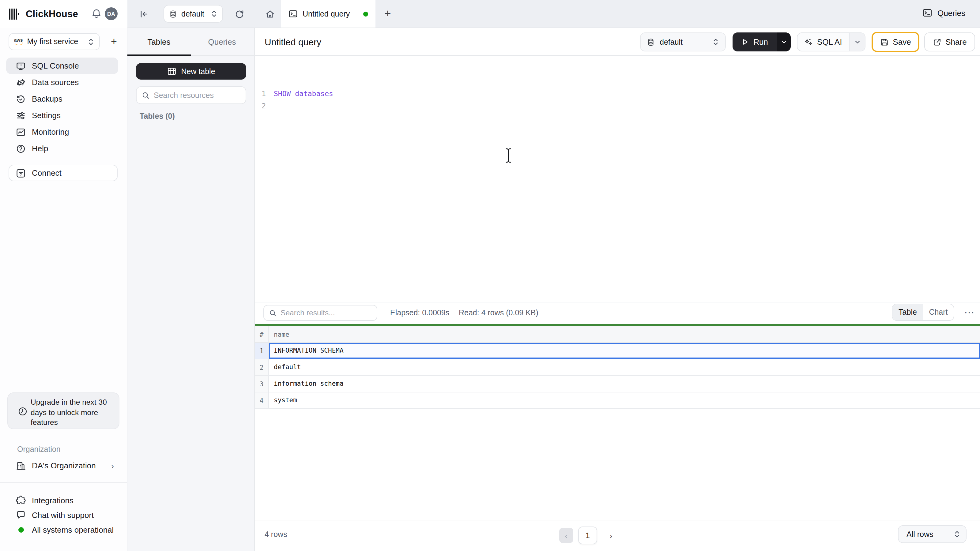 This screenshot has height=551, width=980. Describe the element at coordinates (64, 465) in the screenshot. I see `organization-item: DA's Organization ›` at that location.